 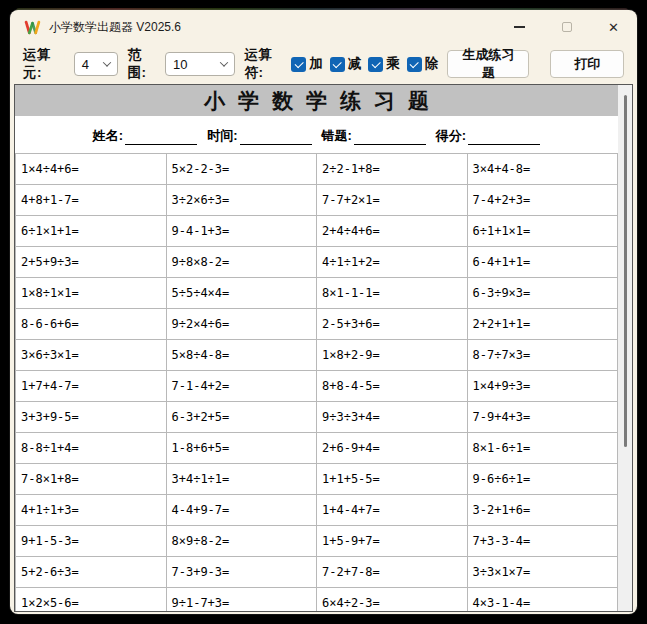 I want to click on problem-cell: 3÷2×6÷3=, so click(x=242, y=200).